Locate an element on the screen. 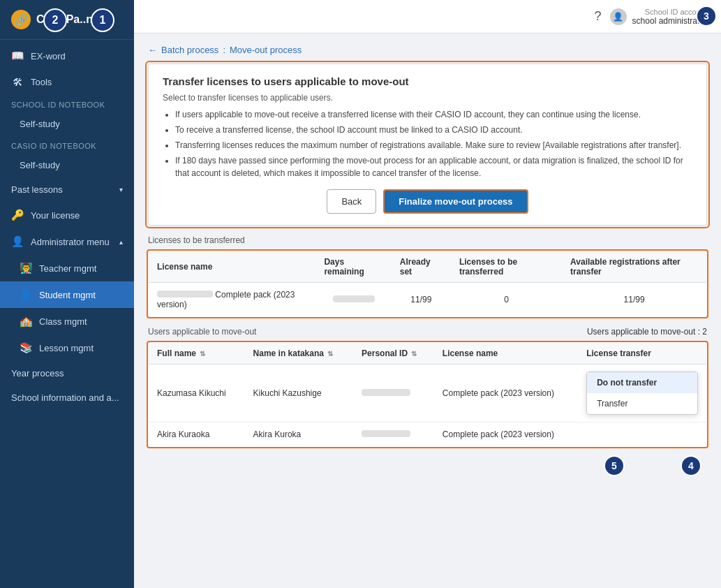 The height and width of the screenshot is (588, 721). breadcrumb-link: Batch process is located at coordinates (190, 50).